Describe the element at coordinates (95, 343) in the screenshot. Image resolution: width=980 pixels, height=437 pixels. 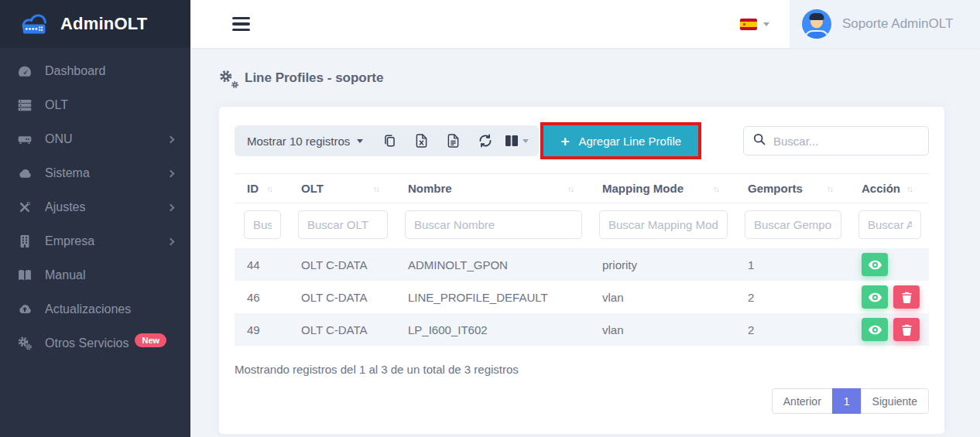
I see `sidebar-item-otros-servicios: Otros Servicios New` at that location.